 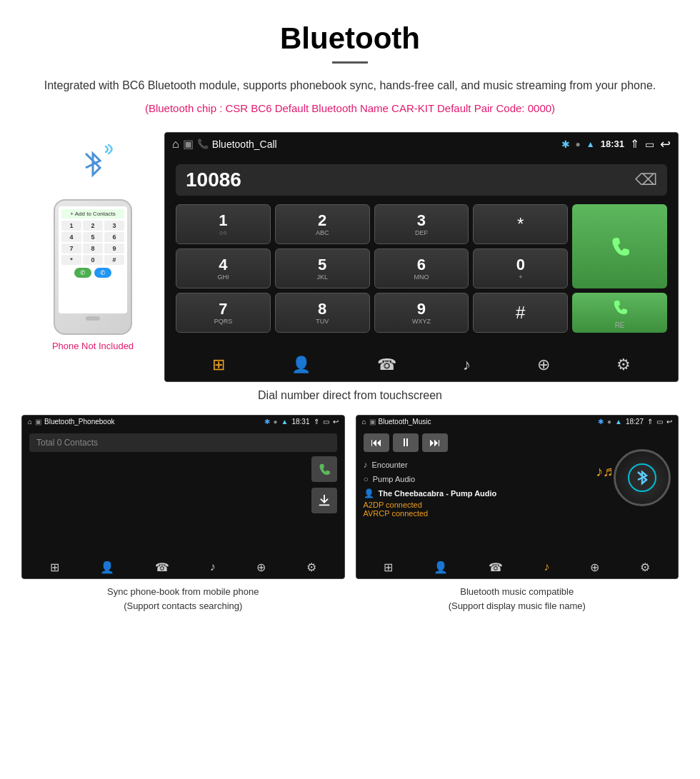 I want to click on call-screen-statusbar: ⌂ ▣ 📞 Bluetooth_Call ✱ ● ▲ 18:31 ⇑ ▭ ↩, so click(x=421, y=144).